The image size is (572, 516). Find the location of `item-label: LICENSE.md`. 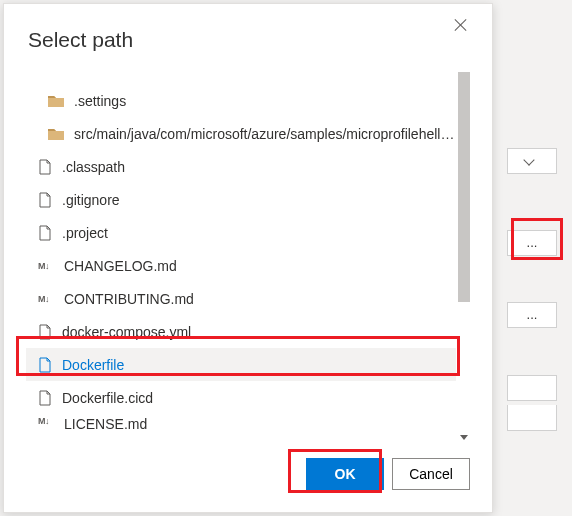

item-label: LICENSE.md is located at coordinates (106, 424).